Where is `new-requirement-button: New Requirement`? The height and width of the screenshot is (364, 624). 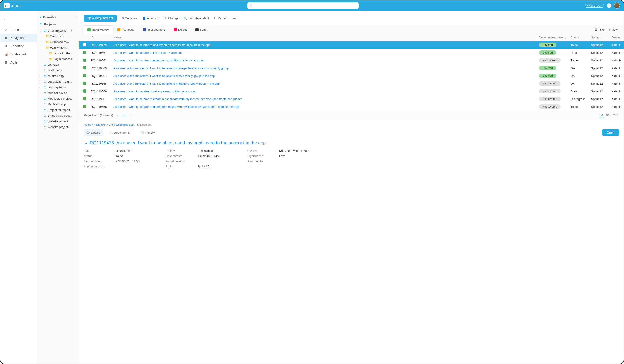
new-requirement-button: New Requirement is located at coordinates (100, 18).